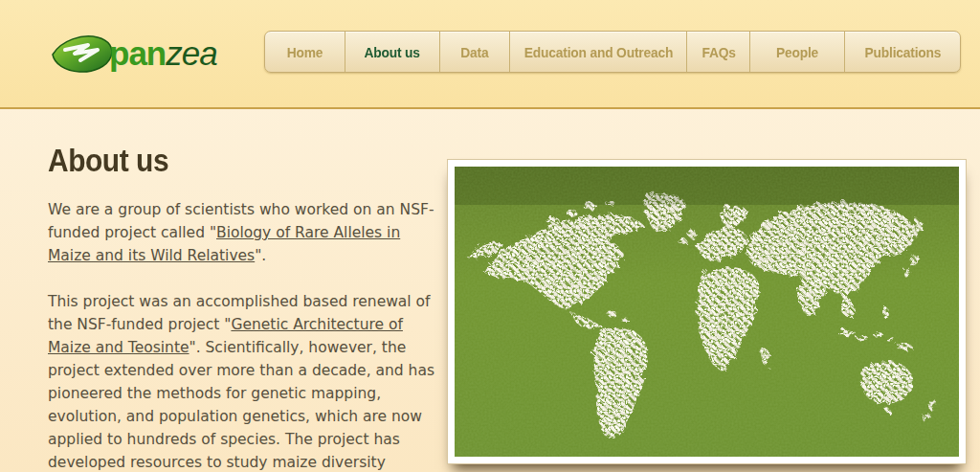 The height and width of the screenshot is (472, 980). What do you see at coordinates (902, 52) in the screenshot?
I see `tab-publications-label: Publications` at bounding box center [902, 52].